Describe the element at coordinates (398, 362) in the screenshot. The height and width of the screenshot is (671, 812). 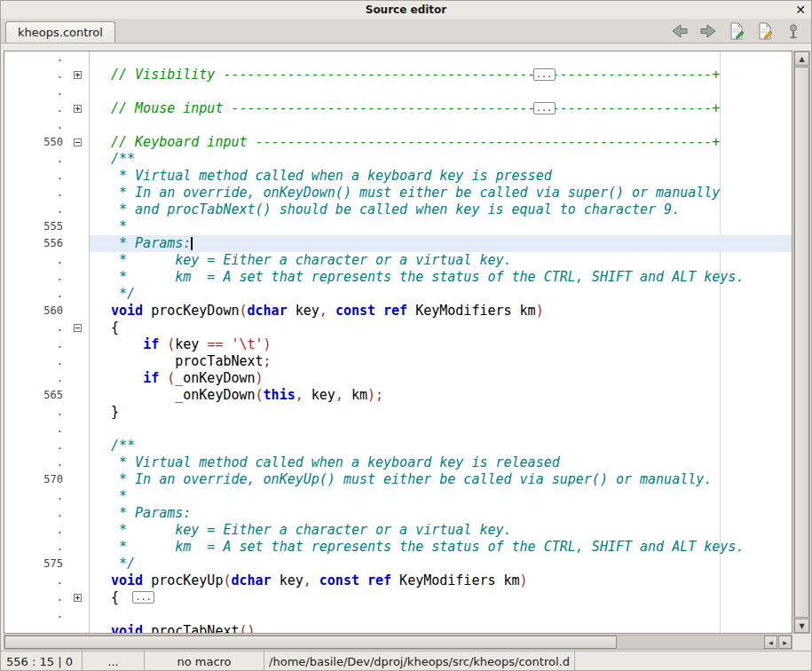
I see `code-line: . procTabNext;` at that location.